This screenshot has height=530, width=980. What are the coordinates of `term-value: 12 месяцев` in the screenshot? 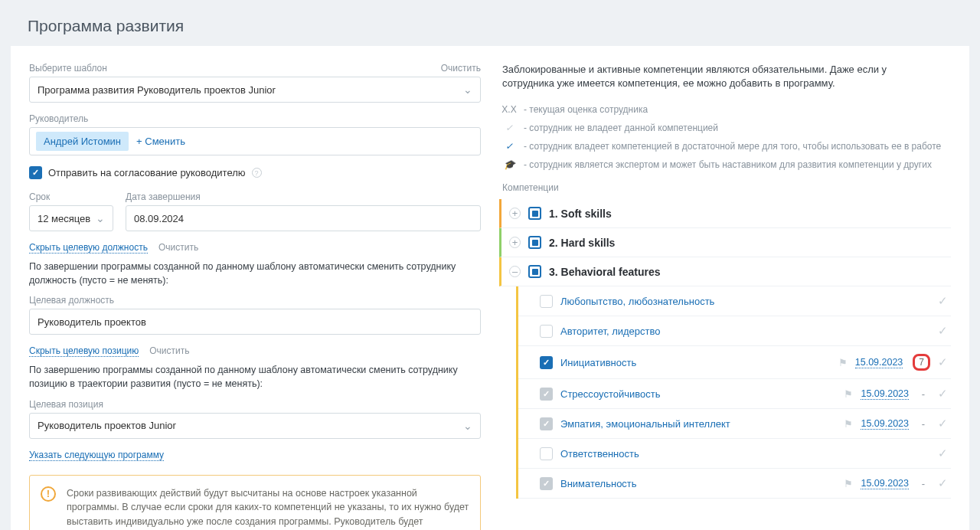 It's located at (64, 219).